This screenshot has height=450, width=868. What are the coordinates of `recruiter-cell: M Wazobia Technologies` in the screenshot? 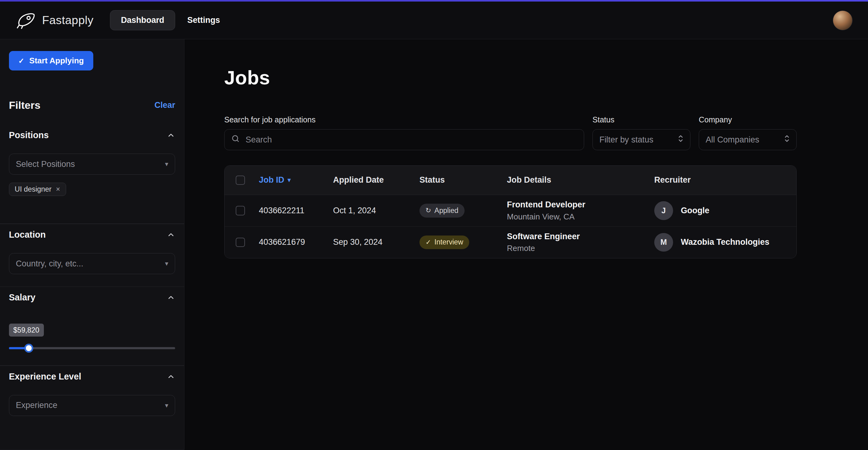 It's located at (725, 242).